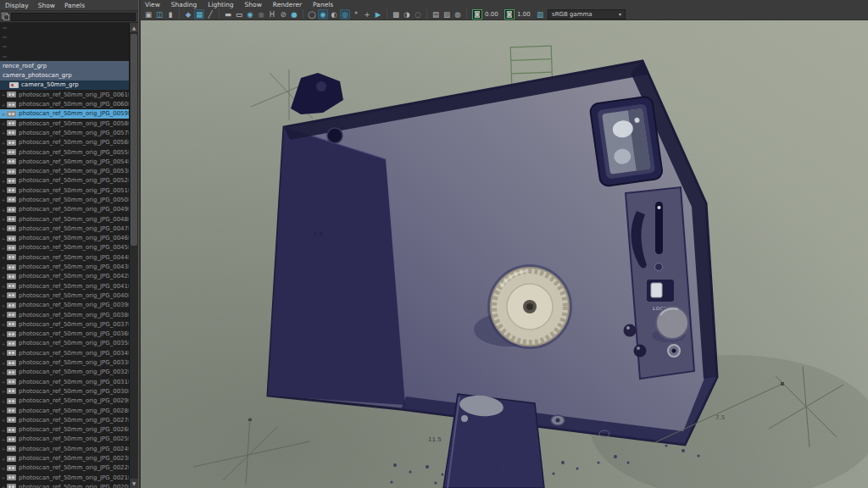 The image size is (868, 488). What do you see at coordinates (294, 14) in the screenshot?
I see `highlight-selection-icon: ●` at bounding box center [294, 14].